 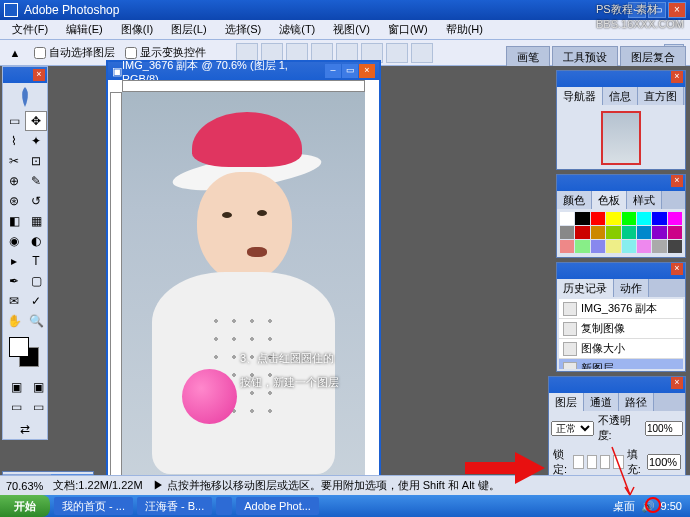 What do you see at coordinates (297, 30) in the screenshot?
I see `menu-filter: 滤镜(T)` at bounding box center [297, 30].